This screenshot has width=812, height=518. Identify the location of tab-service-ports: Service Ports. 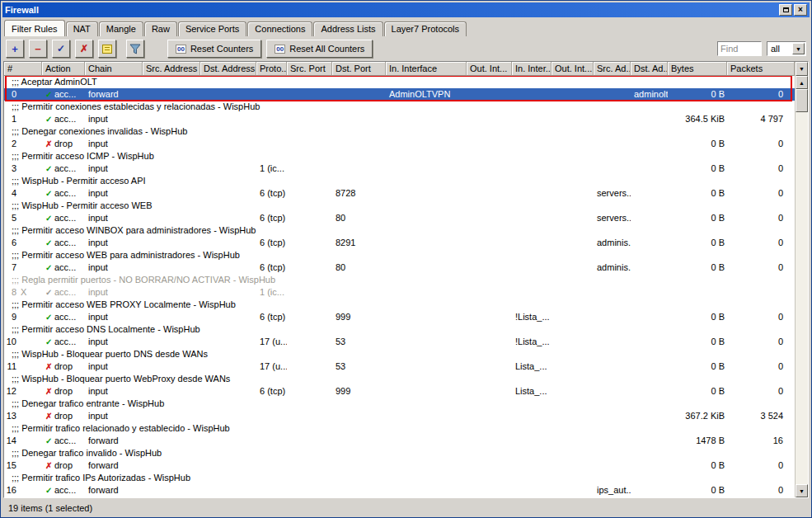
(213, 29).